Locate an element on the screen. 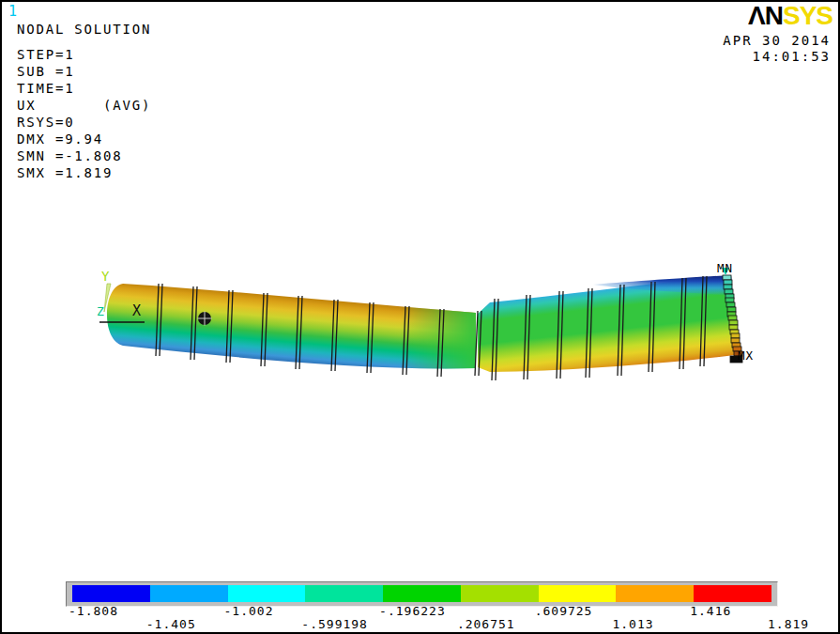 The image size is (840, 634). triad-y-label: Y is located at coordinates (105, 276).